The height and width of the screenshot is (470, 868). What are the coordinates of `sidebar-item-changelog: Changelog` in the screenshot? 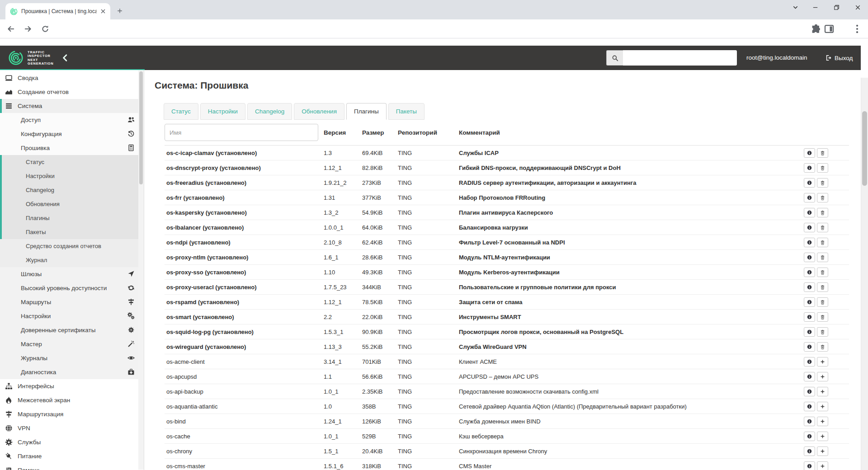 It's located at (72, 190).